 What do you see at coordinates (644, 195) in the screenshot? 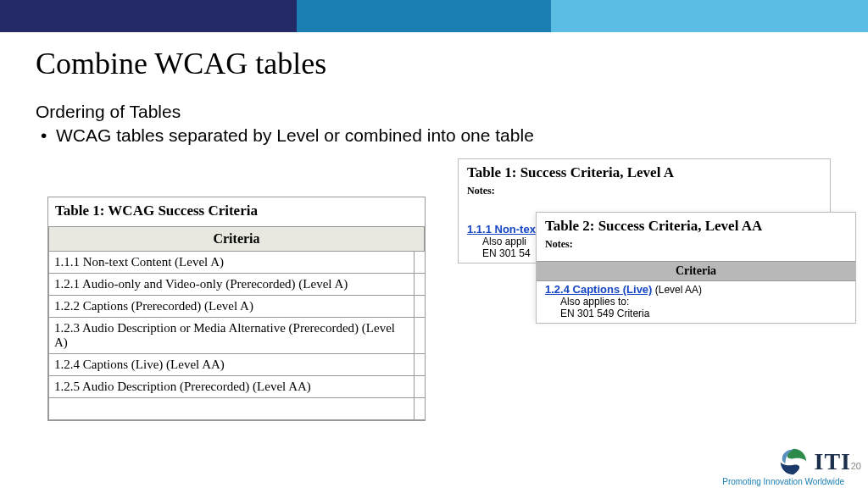
I see `level-a-notes-label: Notes:` at bounding box center [644, 195].